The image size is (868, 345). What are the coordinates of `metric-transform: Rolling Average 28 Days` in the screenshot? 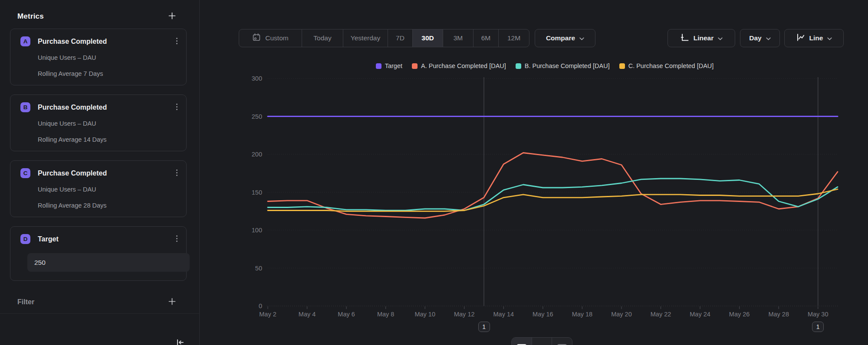 It's located at (108, 205).